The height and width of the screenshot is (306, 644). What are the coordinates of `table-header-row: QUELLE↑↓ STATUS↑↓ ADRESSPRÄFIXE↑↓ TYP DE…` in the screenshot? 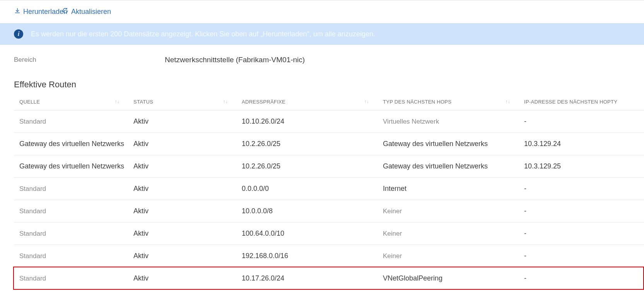 It's located at (329, 102).